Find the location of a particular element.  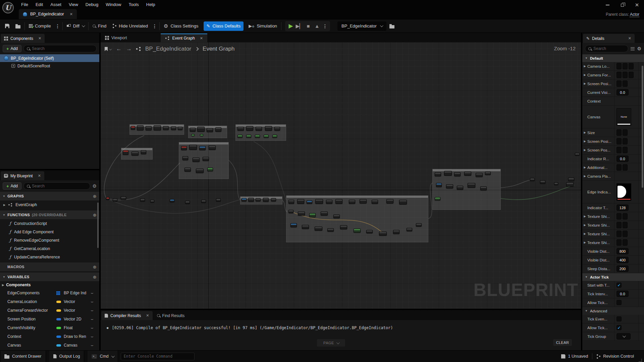

function-row: ƒUpdateCameraReference is located at coordinates (50, 257).